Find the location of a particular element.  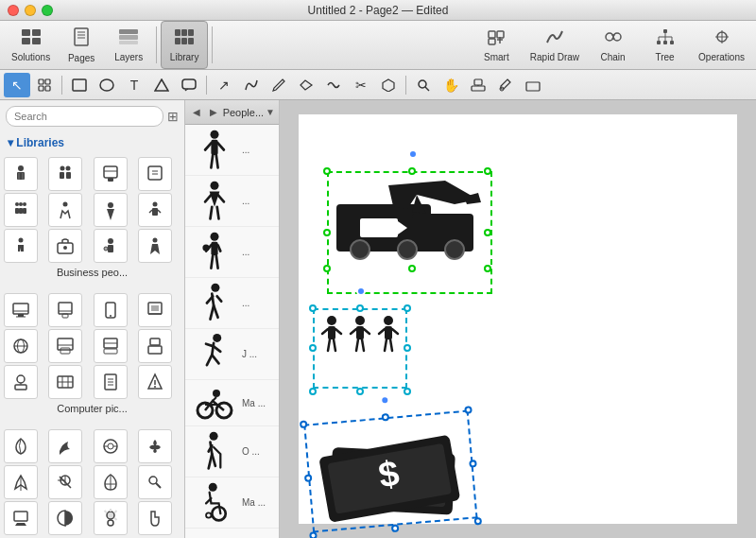

toolbar-operations: Operations is located at coordinates (722, 45).